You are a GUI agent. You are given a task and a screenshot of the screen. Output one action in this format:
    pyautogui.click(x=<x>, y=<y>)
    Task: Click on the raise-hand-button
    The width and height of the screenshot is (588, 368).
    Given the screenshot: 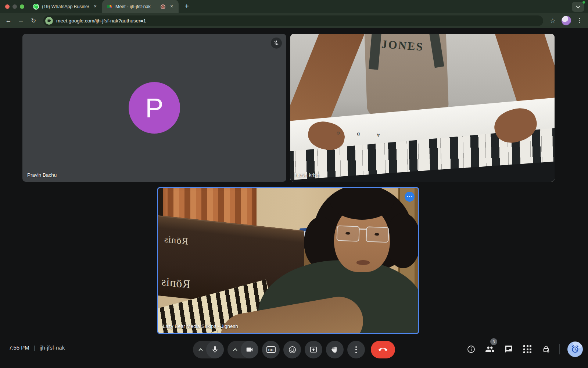 What is the action you would take?
    pyautogui.click(x=335, y=350)
    